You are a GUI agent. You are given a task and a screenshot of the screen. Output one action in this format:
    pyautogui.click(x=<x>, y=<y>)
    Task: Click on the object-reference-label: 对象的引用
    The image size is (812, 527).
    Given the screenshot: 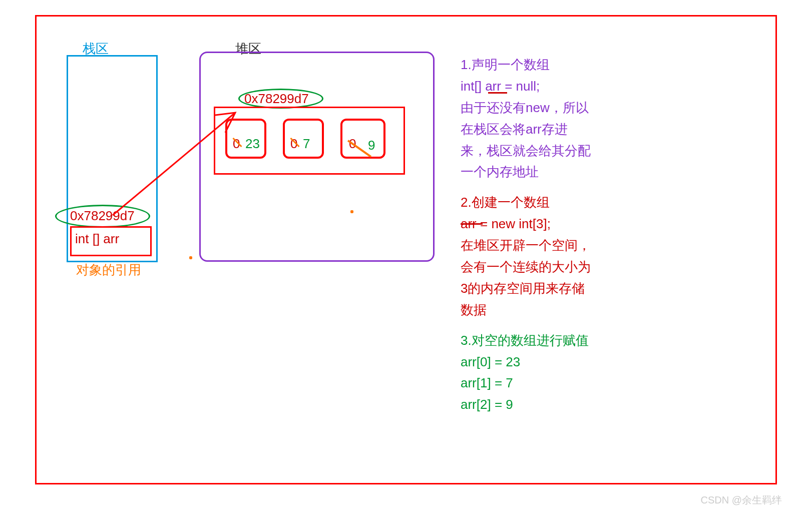 What is the action you would take?
    pyautogui.click(x=109, y=270)
    